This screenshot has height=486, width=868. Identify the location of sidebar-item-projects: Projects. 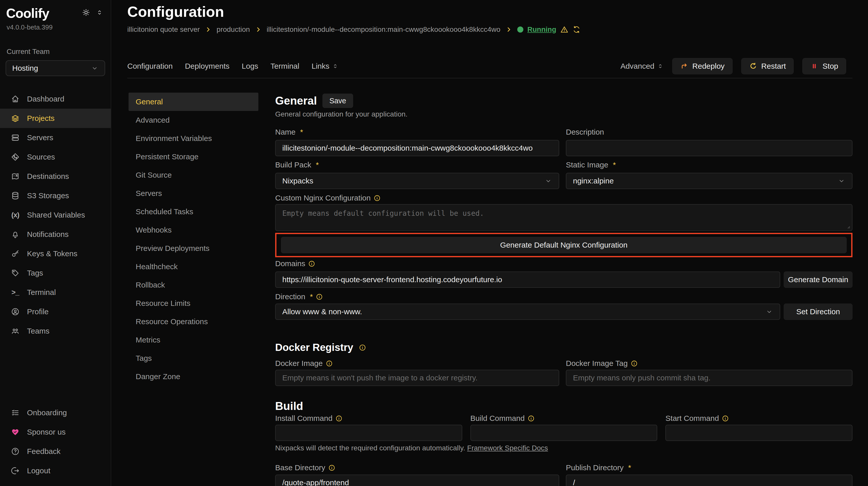
(55, 119).